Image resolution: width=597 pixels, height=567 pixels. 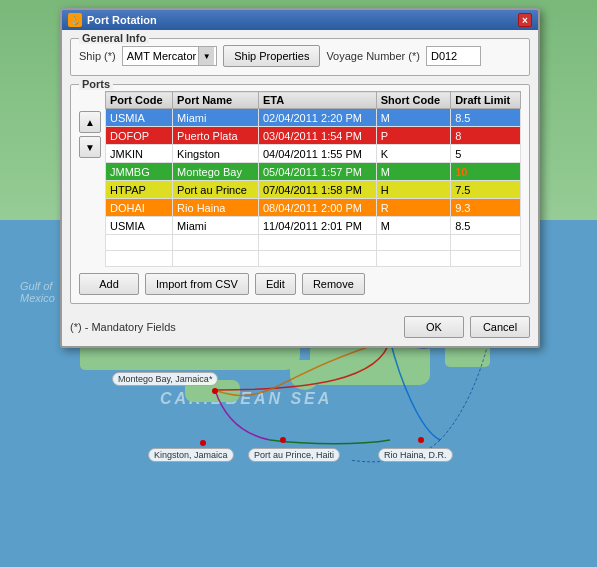 What do you see at coordinates (216, 190) in the screenshot?
I see `port-name-cell: Port au Prince` at bounding box center [216, 190].